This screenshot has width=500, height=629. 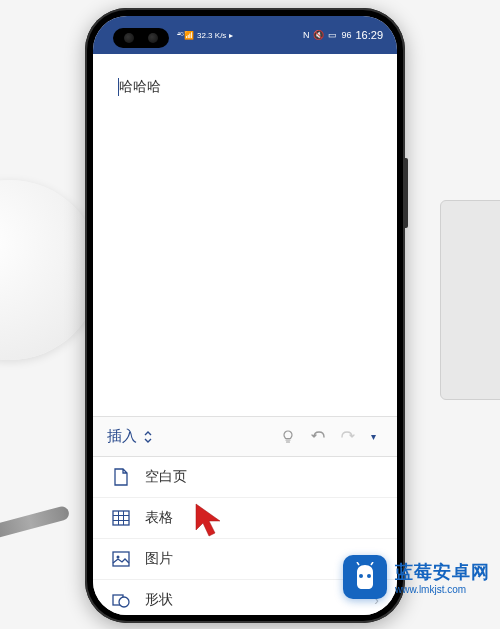 I want to click on signal-icon: ⁴ᴳ📶, so click(x=186, y=36).